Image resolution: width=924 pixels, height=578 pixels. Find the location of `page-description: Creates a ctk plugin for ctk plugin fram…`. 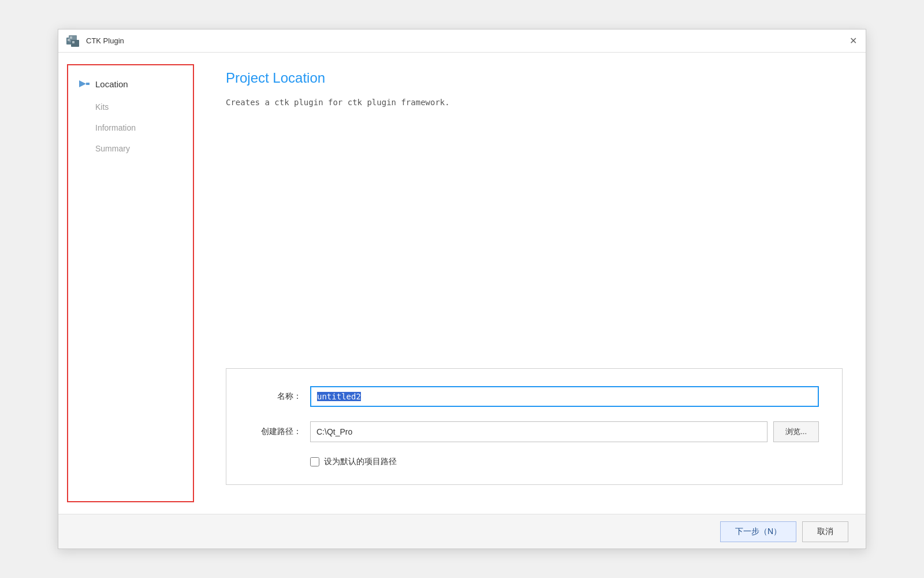

page-description: Creates a ctk plugin for ctk plugin fram… is located at coordinates (534, 102).